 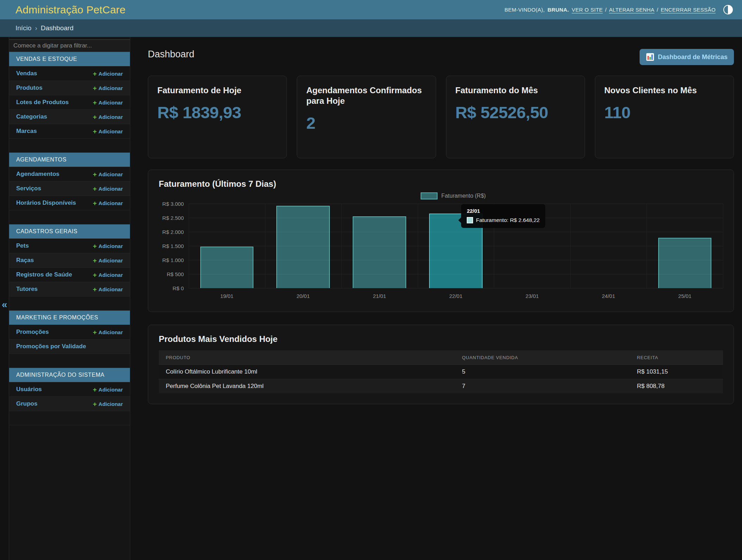 What do you see at coordinates (688, 10) in the screenshot?
I see `user-link: ENCERRAR SESSÃO` at bounding box center [688, 10].